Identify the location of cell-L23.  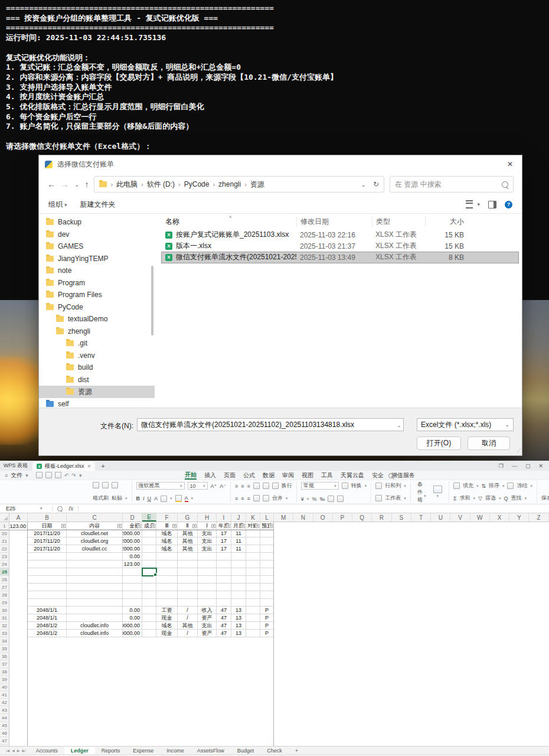
(267, 556).